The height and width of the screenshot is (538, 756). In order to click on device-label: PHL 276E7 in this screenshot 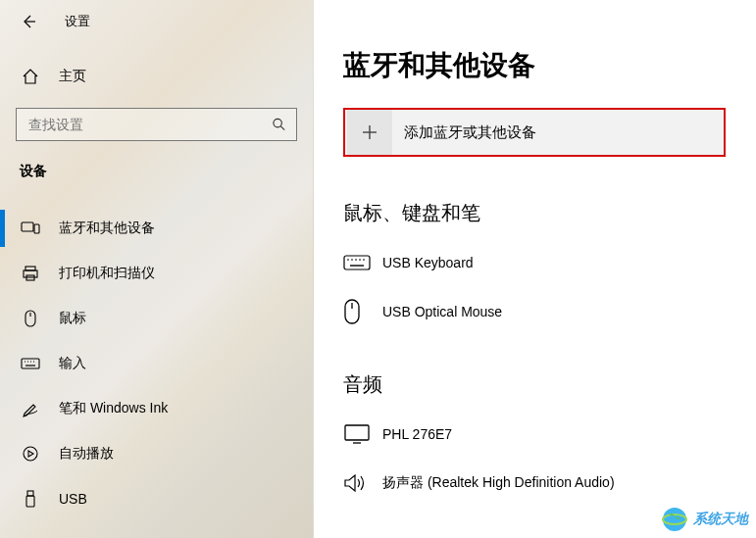, I will do `click(418, 434)`.